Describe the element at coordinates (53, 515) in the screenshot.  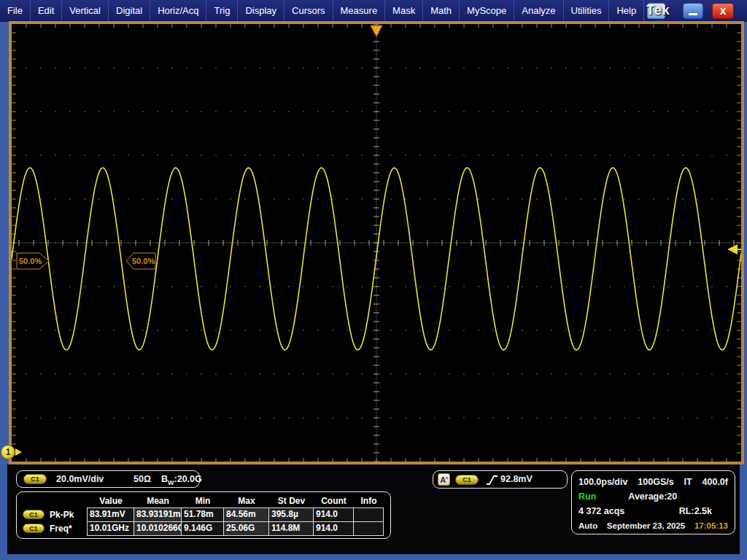
I see `measurement-row-label: C1Pk-Pk` at that location.